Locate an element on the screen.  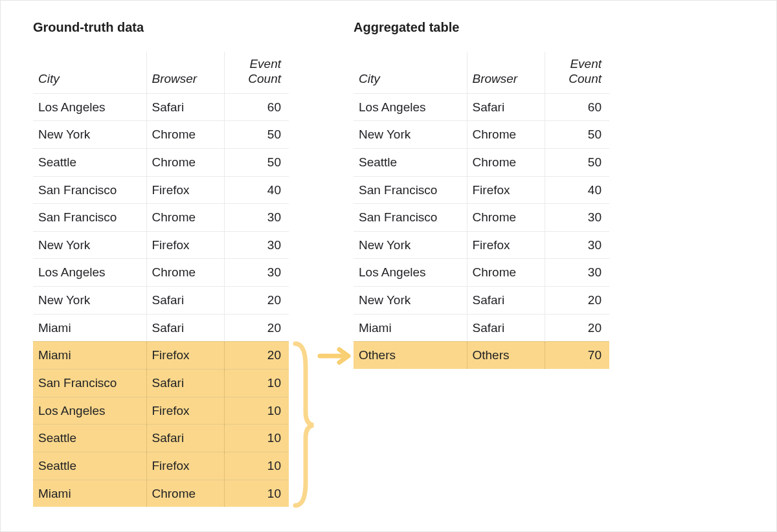
table-row: San FranciscoSafari10 is located at coordinates (161, 383).